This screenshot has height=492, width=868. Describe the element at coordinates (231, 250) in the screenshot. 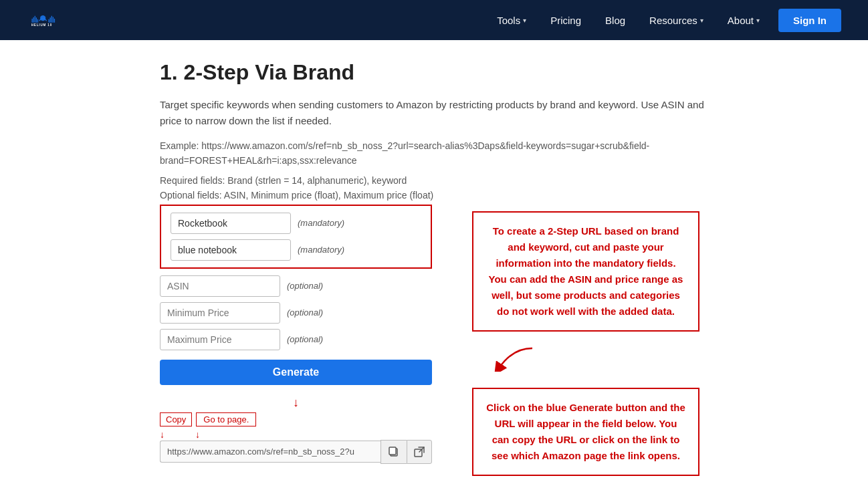

I see `keyword-input` at that location.